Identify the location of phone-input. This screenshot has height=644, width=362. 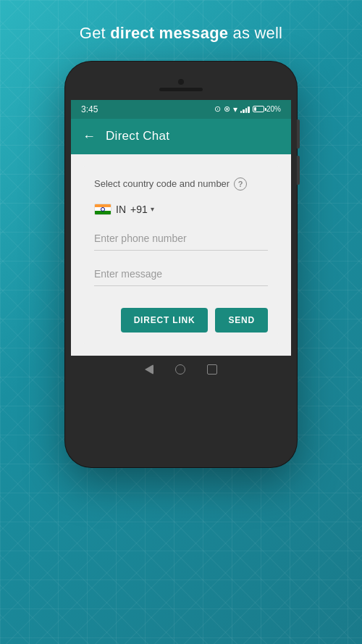
(181, 239).